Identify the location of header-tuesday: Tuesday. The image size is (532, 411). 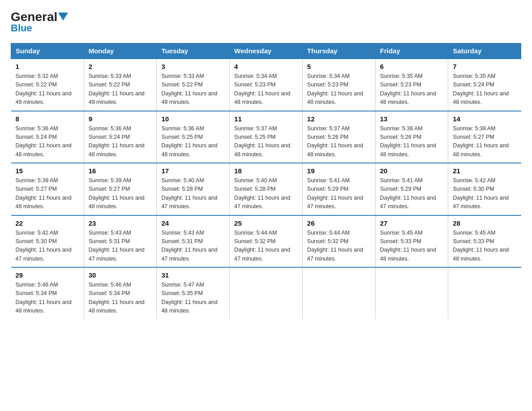
(193, 51).